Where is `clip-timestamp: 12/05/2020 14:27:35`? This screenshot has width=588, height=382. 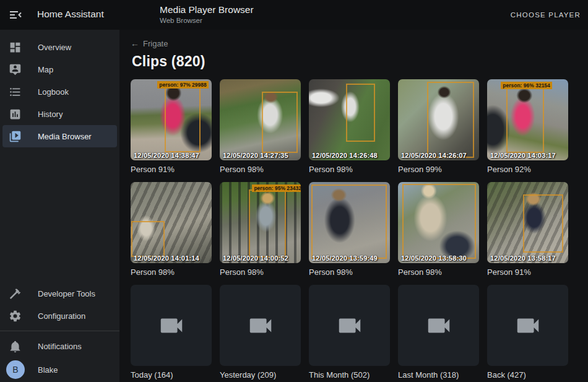 clip-timestamp: 12/05/2020 14:27:35 is located at coordinates (256, 155).